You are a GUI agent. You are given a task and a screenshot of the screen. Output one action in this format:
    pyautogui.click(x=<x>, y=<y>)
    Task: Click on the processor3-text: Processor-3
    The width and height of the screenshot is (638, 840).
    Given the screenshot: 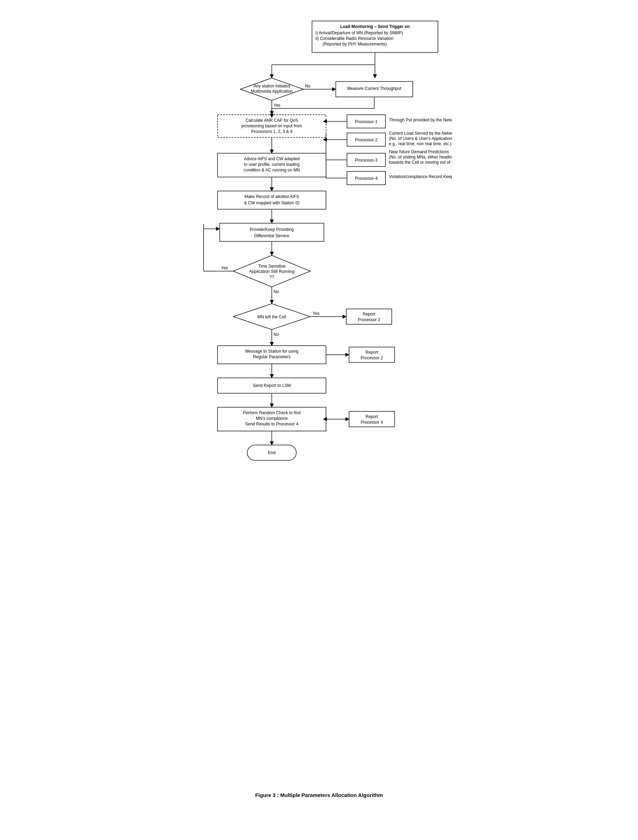 What is the action you would take?
    pyautogui.click(x=366, y=160)
    